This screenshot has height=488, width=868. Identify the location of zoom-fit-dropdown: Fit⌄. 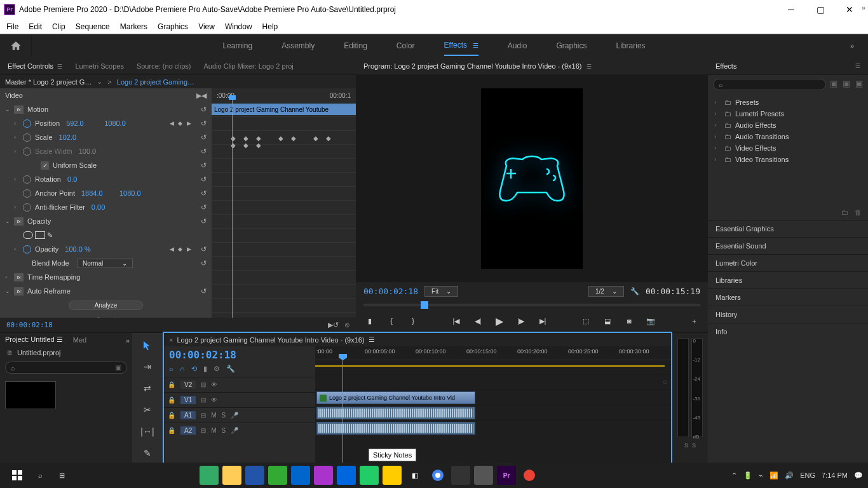
(441, 291).